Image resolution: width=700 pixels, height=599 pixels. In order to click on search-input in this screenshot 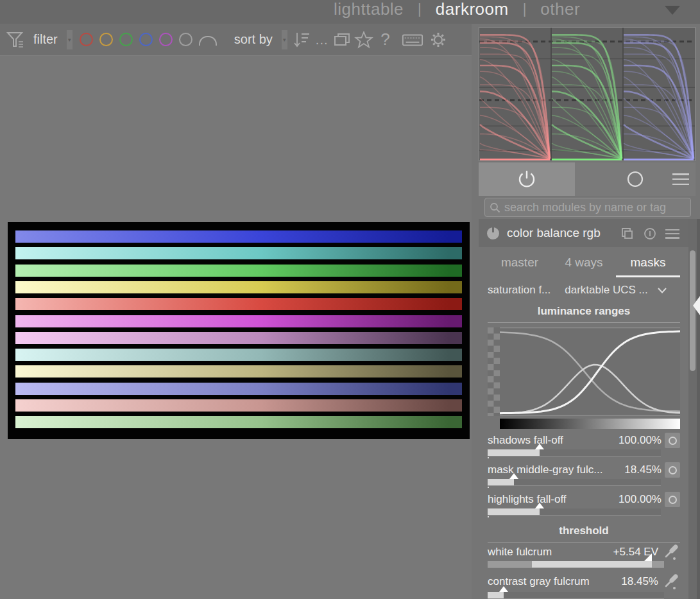, I will do `click(588, 207)`.